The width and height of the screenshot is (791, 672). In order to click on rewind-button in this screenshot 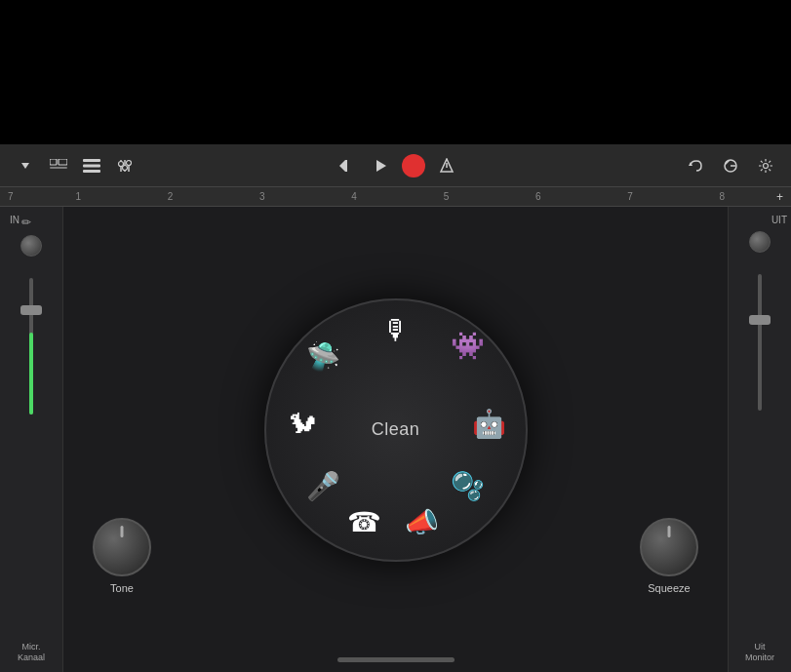, I will do `click(345, 166)`.